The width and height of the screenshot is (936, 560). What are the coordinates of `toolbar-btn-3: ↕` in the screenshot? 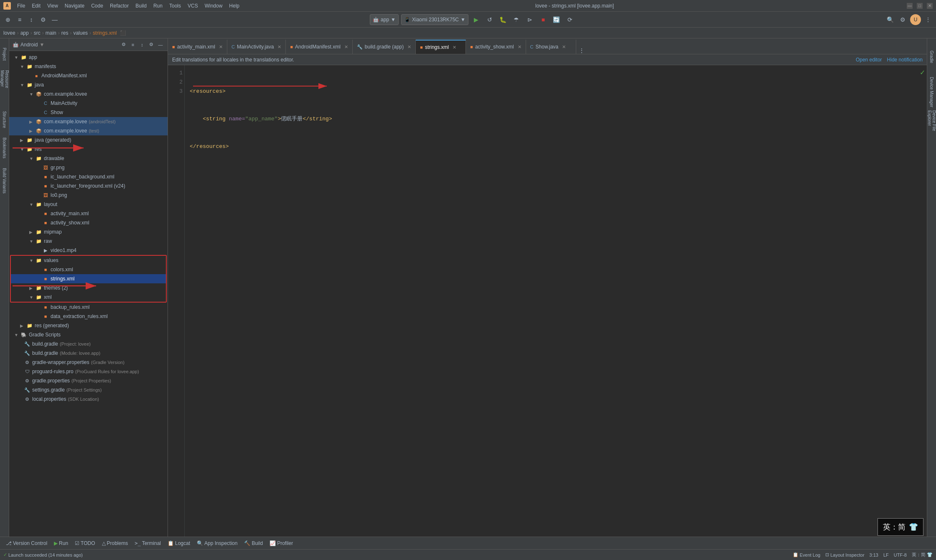 It's located at (31, 20).